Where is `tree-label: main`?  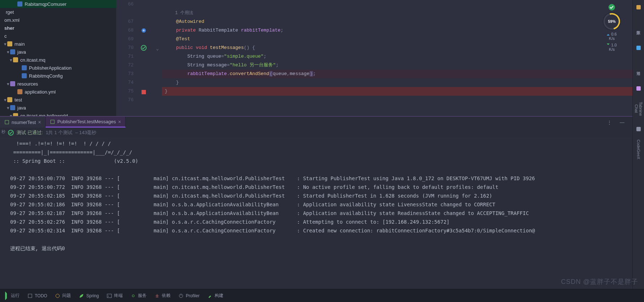
tree-label: main is located at coordinates (20, 44).